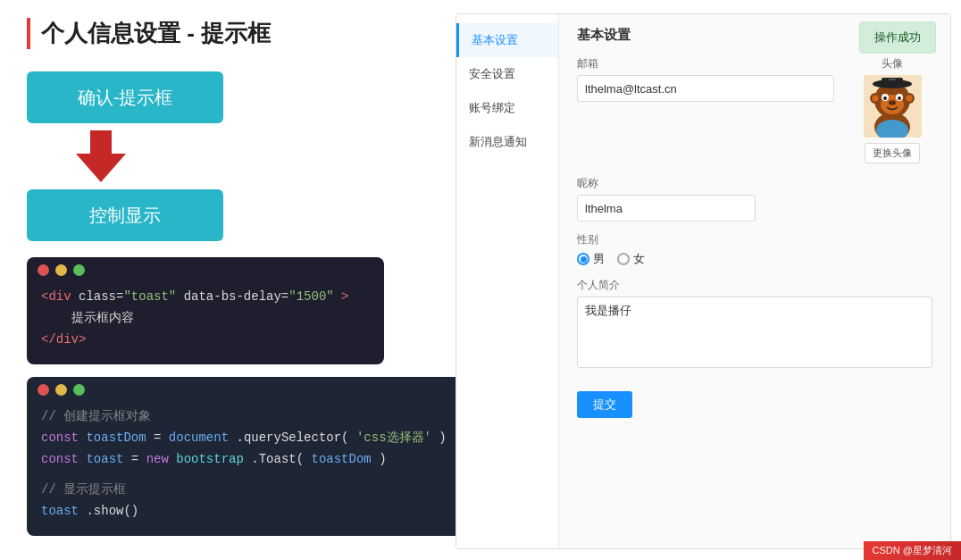  Describe the element at coordinates (263, 490) in the screenshot. I see `code-comment-2: // 显示提示框` at that location.